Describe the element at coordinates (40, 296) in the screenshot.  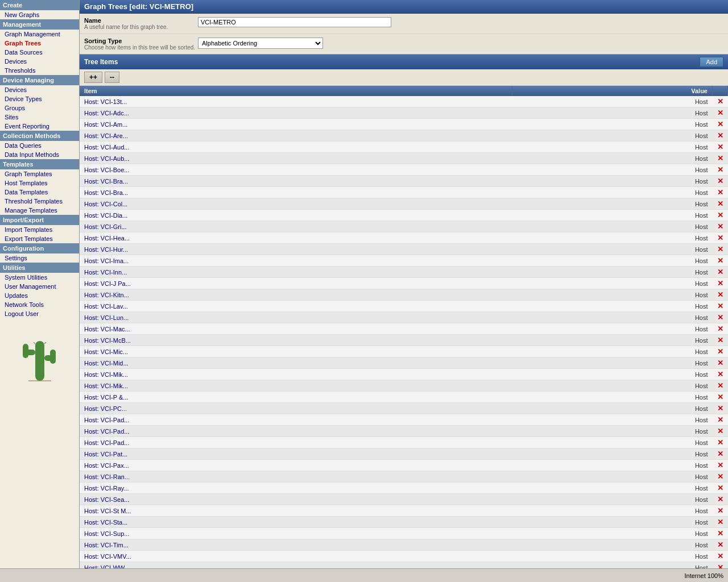
I see `sidebar-item-updates: Updates` at that location.